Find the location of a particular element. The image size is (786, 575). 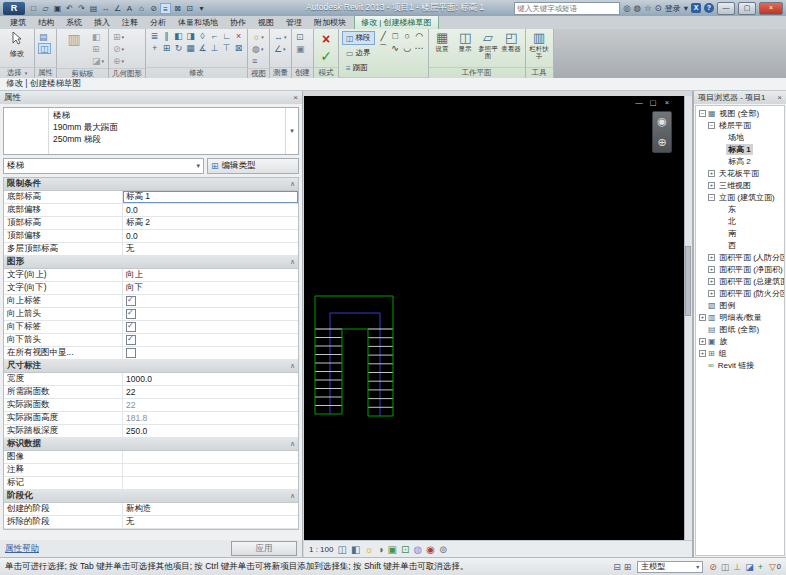

draw-spline-icon: ∿ is located at coordinates (396, 48).